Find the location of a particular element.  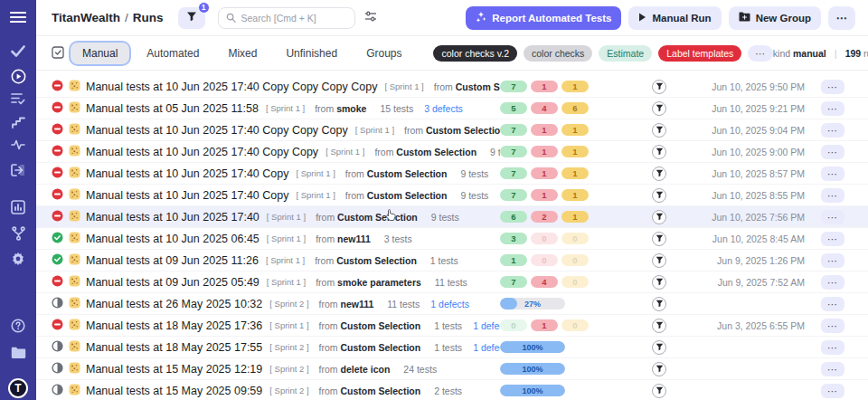

run-title: Manual tests at 15 May 2025 09:59 is located at coordinates (174, 391).